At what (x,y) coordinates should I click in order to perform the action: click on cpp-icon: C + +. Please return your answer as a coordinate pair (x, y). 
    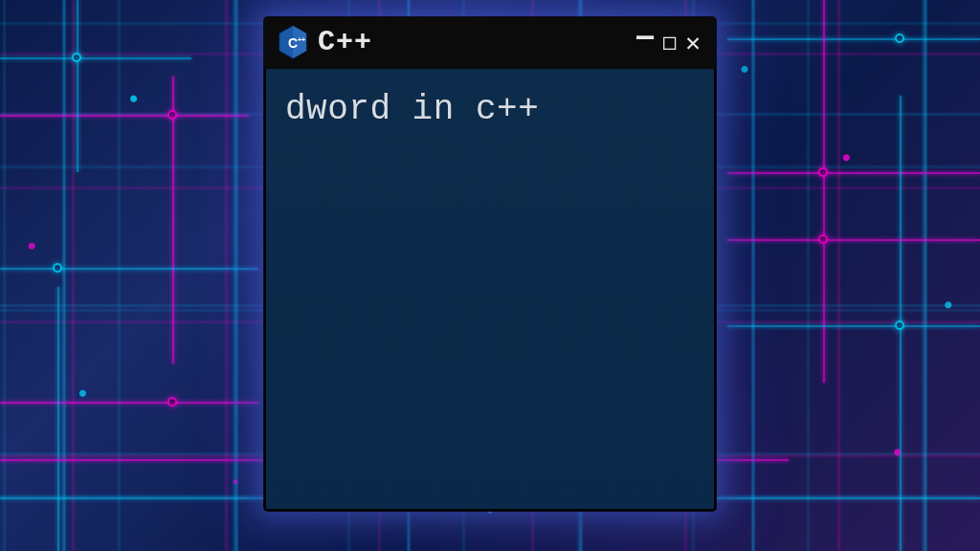
    Looking at the image, I should click on (293, 42).